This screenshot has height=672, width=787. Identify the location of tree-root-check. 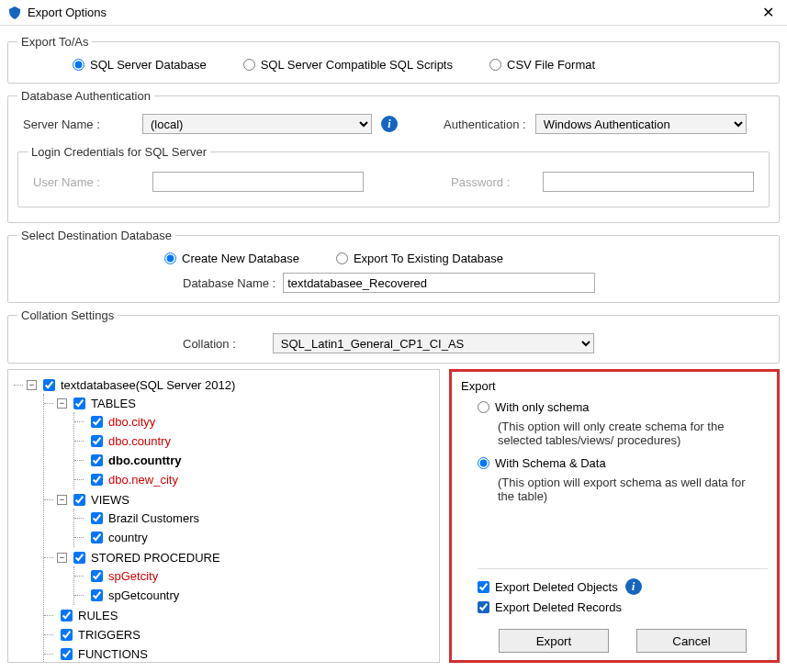
(50, 386).